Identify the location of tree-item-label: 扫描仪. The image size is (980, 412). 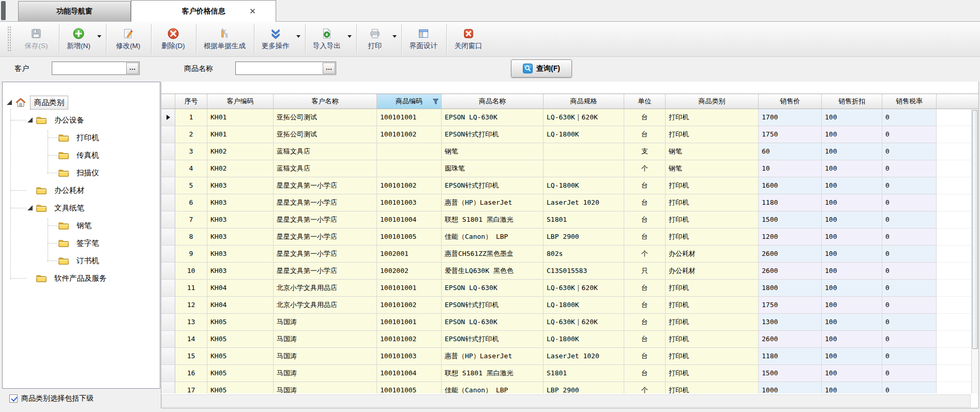
(88, 173).